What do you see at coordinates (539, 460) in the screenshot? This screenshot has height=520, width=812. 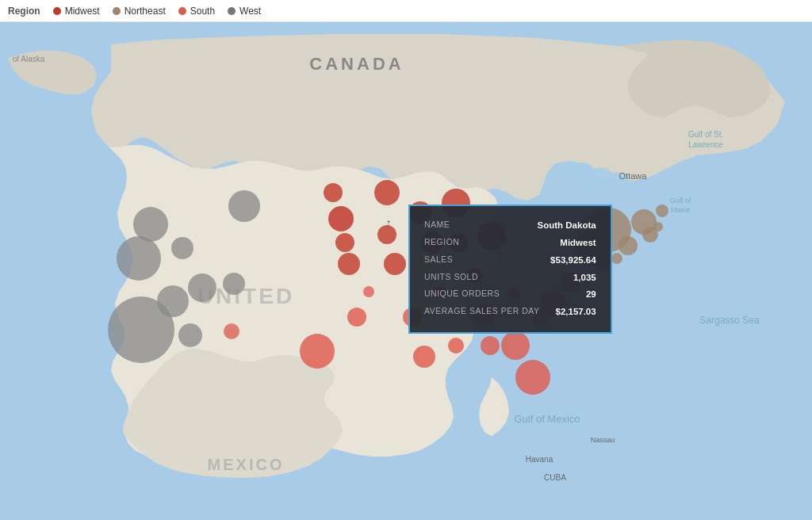 I see `havana-label: Havana` at bounding box center [539, 460].